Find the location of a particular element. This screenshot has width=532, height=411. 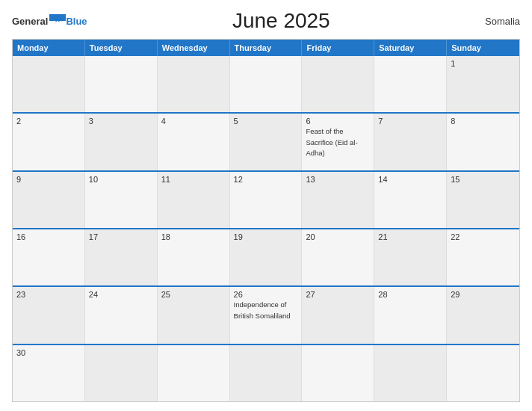

table-row: 15 is located at coordinates (483, 200).